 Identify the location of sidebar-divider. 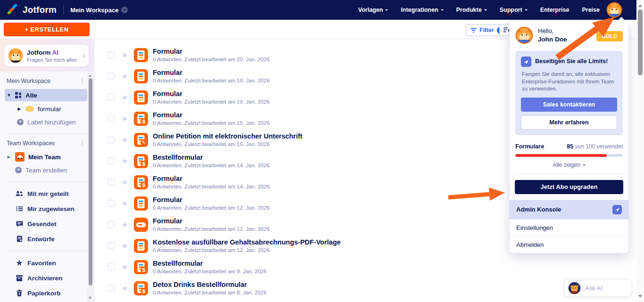
(47, 182).